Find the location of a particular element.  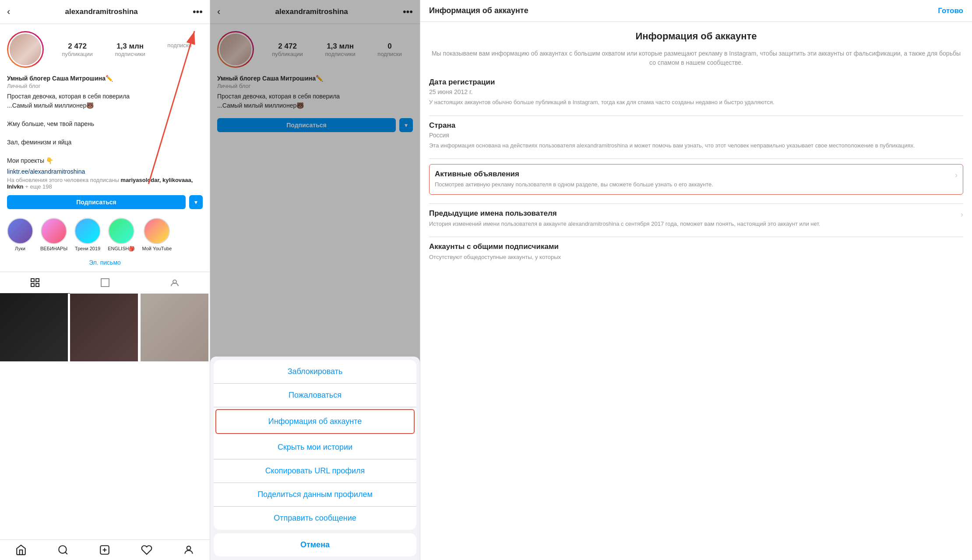

registration-date-value: 25 июня 2012 г. is located at coordinates (696, 92).